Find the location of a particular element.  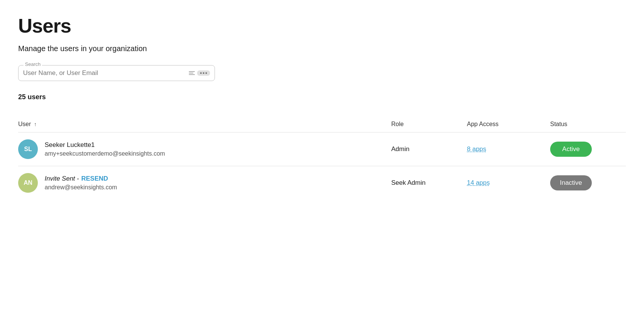

search-input is located at coordinates (104, 73).